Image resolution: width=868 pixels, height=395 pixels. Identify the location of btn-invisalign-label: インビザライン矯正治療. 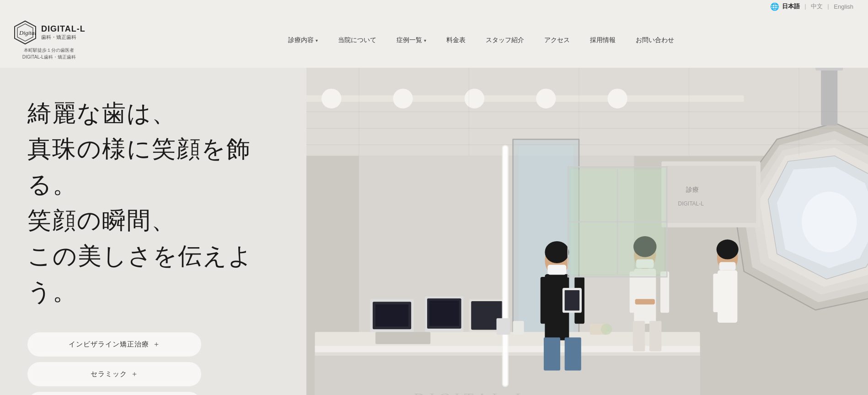
(109, 344).